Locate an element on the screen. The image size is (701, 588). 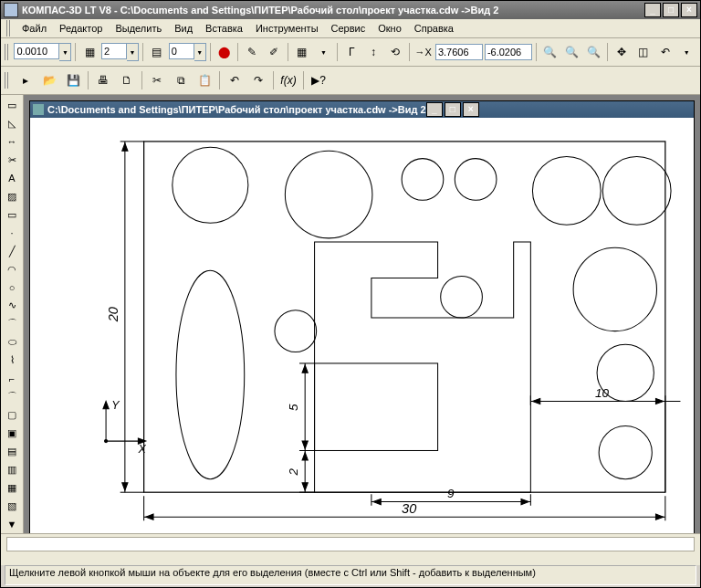
undo-icon: ↶ is located at coordinates (235, 80).